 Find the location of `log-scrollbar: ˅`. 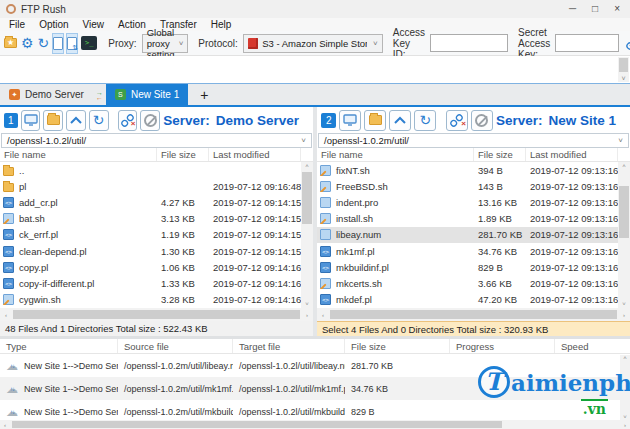

log-scrollbar: ˅ is located at coordinates (624, 70).